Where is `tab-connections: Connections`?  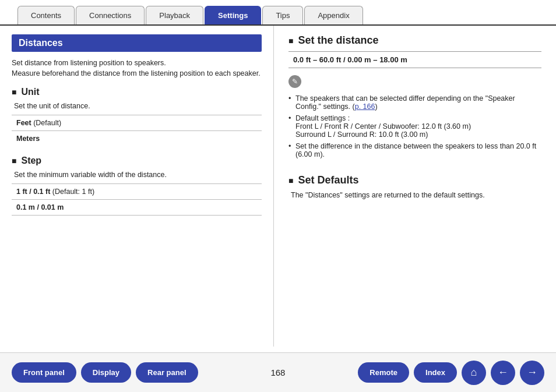
tab-connections: Connections is located at coordinates (110, 15).